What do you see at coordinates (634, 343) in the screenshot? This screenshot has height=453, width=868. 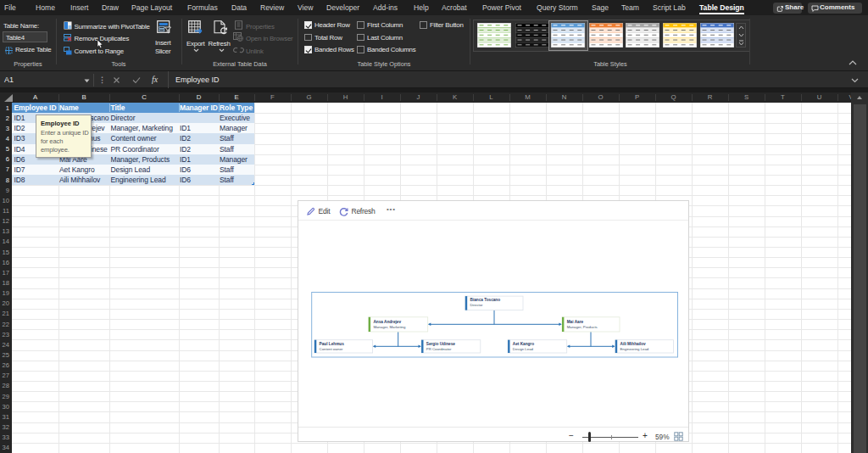 I see `svg-text: Aili Mihhailov` at bounding box center [634, 343].